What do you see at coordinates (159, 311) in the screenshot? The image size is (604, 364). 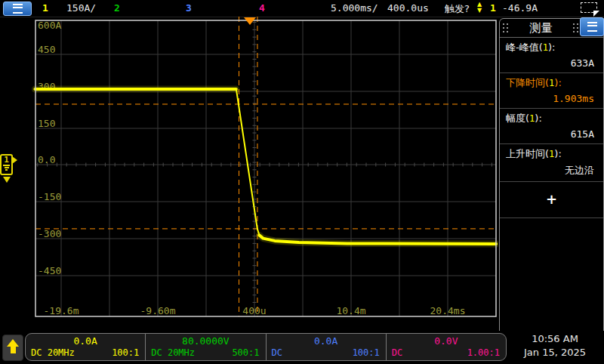 I see `svg-text: -9.60m` at bounding box center [159, 311].